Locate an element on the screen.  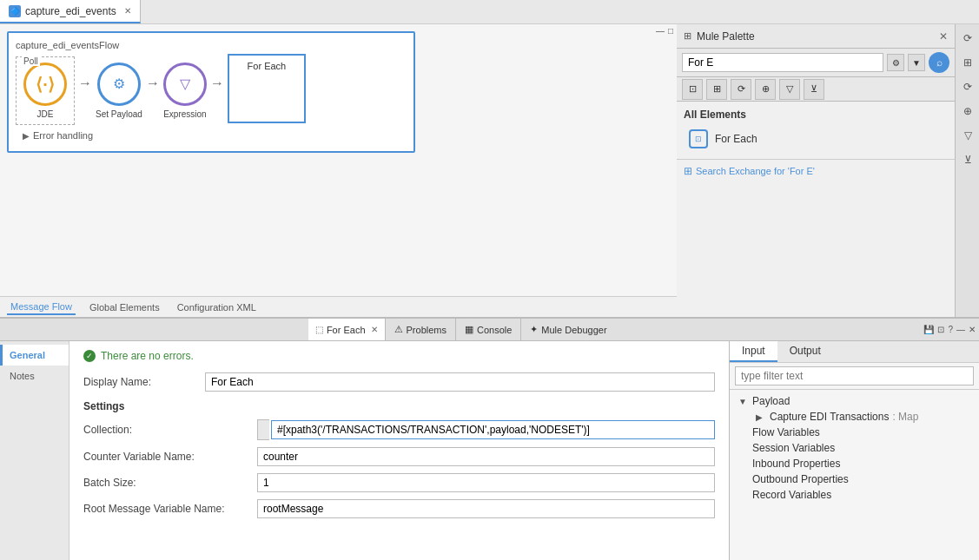
exchange-link: Search Exchange for 'For E' is located at coordinates (756, 171).